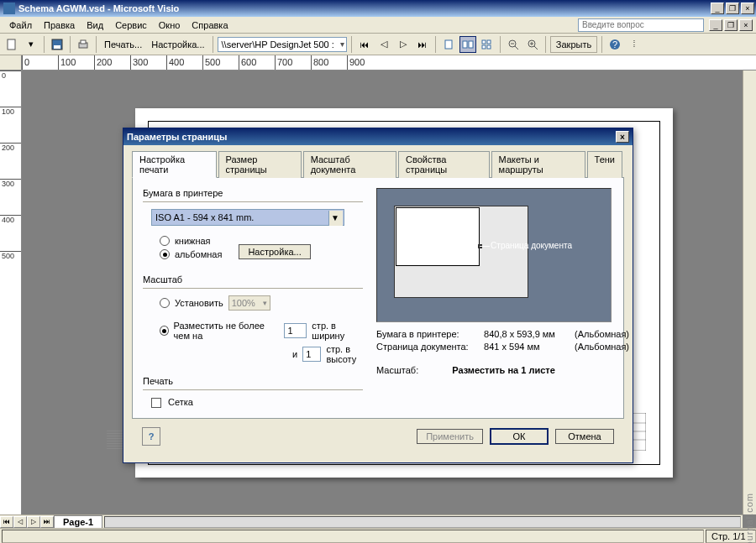 This screenshot has height=543, width=756. Describe the element at coordinates (444, 164) in the screenshot. I see `tab-page-properties: Свойства страницы` at that location.